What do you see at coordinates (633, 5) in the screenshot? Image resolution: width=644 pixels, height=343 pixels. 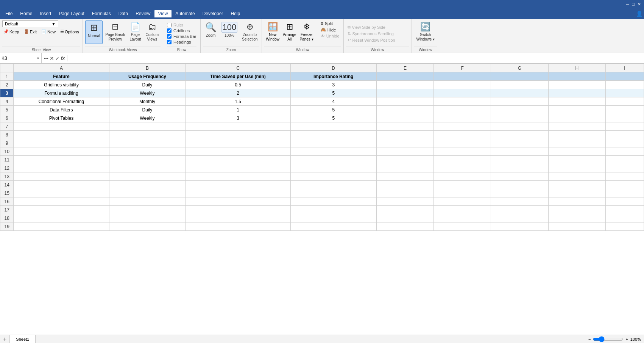 I see `maximize-btn: □` at bounding box center [633, 5].